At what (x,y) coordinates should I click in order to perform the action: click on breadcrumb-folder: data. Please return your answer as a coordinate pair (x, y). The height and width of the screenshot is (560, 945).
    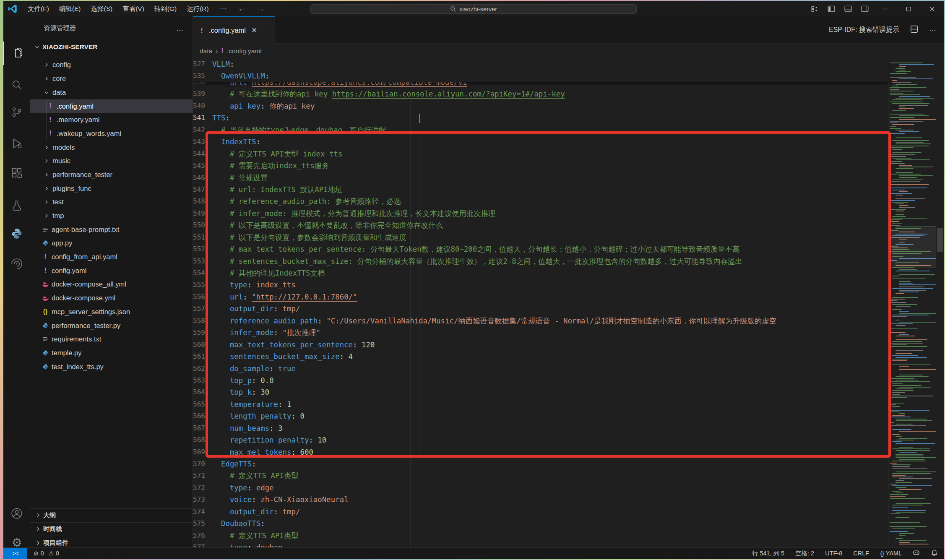
    Looking at the image, I should click on (206, 51).